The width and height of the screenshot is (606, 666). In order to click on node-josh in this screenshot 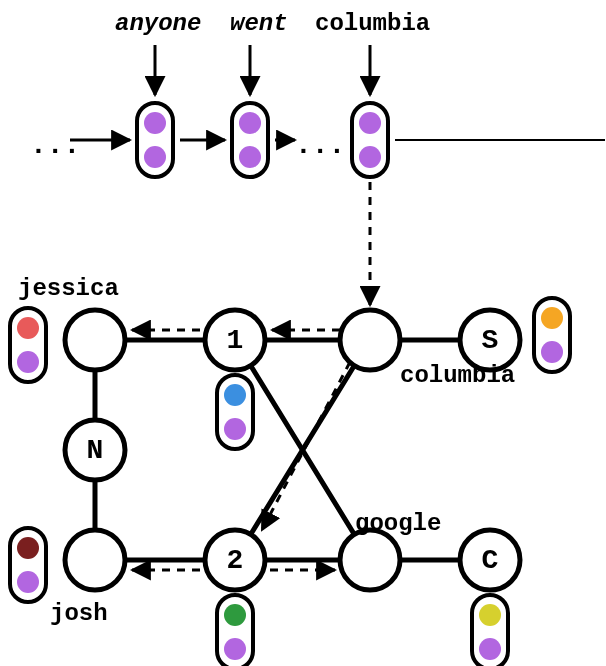, I will do `click(95, 560)`.